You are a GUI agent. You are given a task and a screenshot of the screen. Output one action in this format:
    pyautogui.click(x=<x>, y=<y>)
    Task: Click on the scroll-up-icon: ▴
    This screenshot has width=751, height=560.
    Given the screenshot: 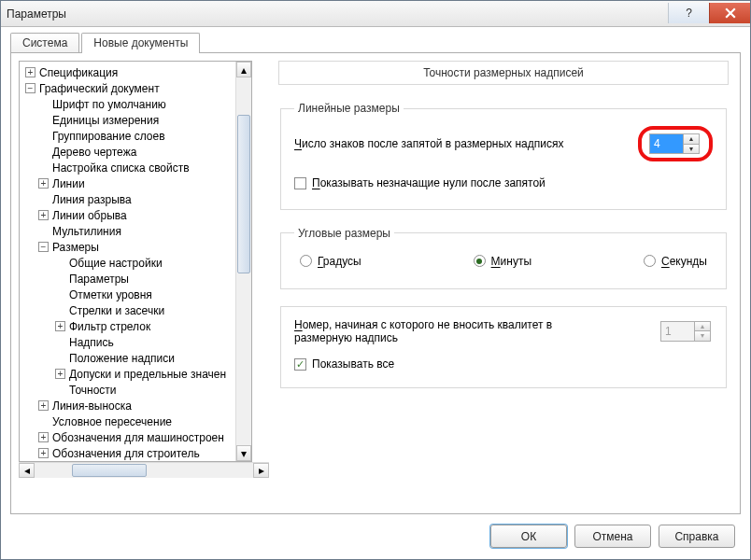 What is the action you would take?
    pyautogui.click(x=244, y=69)
    